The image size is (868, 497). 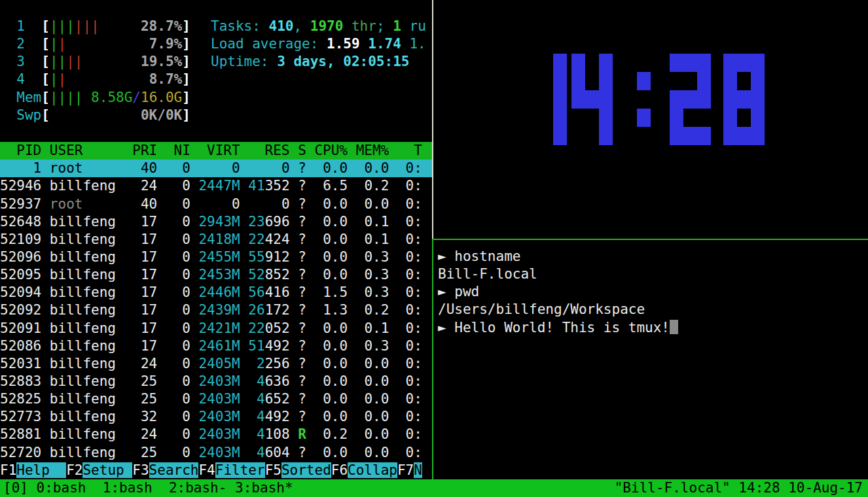 I want to click on fkey-label: Setup, so click(x=107, y=470).